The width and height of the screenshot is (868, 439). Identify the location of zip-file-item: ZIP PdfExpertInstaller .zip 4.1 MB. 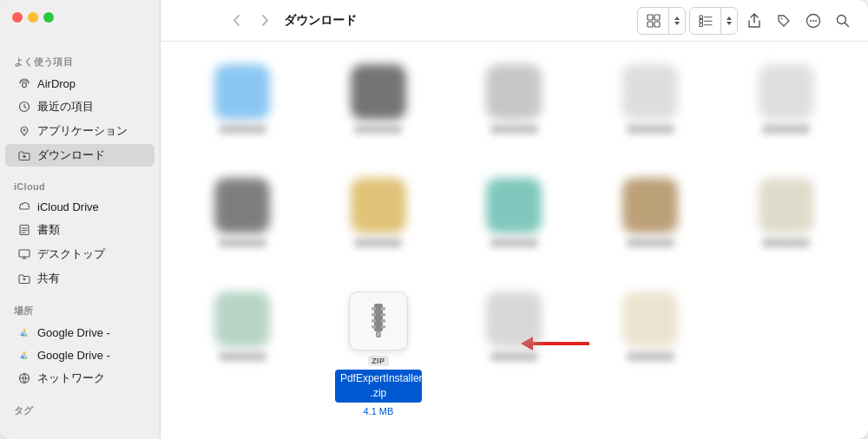
(378, 354).